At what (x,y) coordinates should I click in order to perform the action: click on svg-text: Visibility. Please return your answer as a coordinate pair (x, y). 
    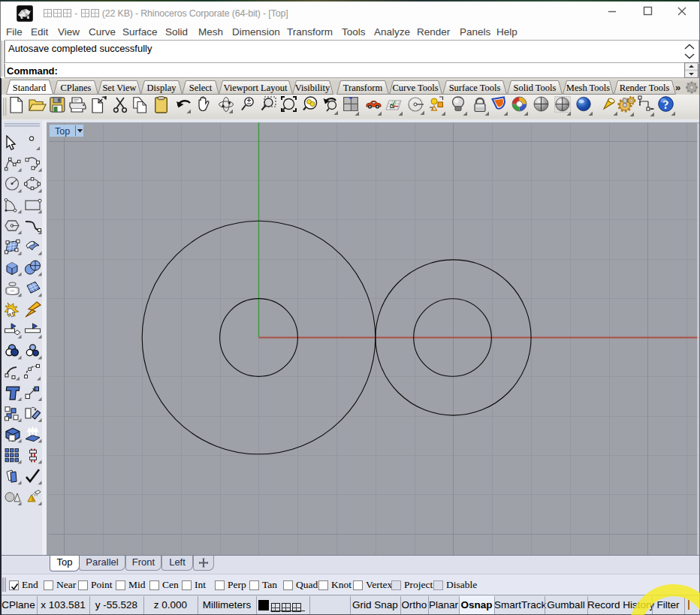
    Looking at the image, I should click on (312, 88).